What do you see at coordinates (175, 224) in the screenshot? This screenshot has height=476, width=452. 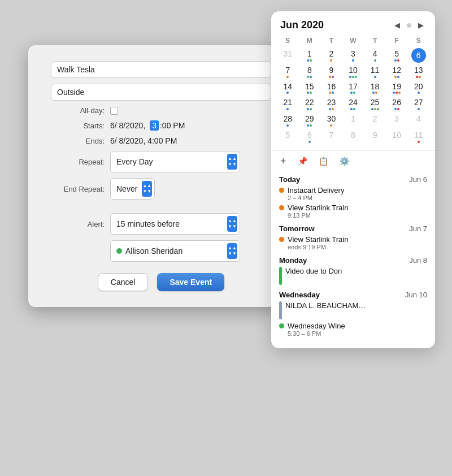 I see `alert-select: 15 minutes before ▲ ▼` at bounding box center [175, 224].